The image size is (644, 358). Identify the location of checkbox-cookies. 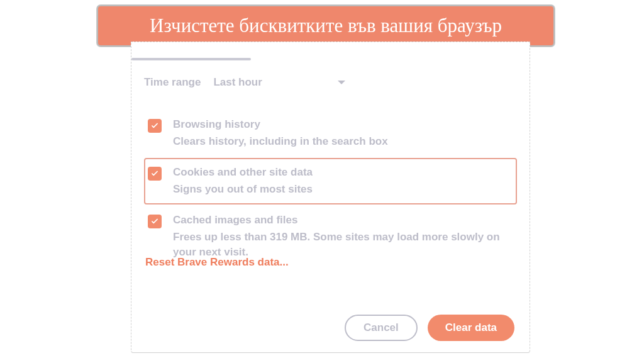
(155, 174).